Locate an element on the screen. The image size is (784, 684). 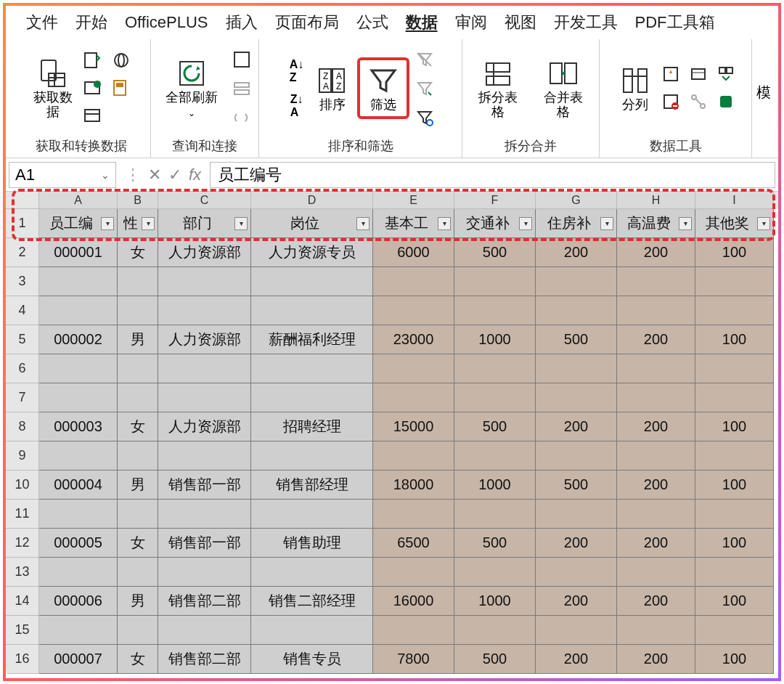
row-header: 1 is located at coordinates (23, 224).